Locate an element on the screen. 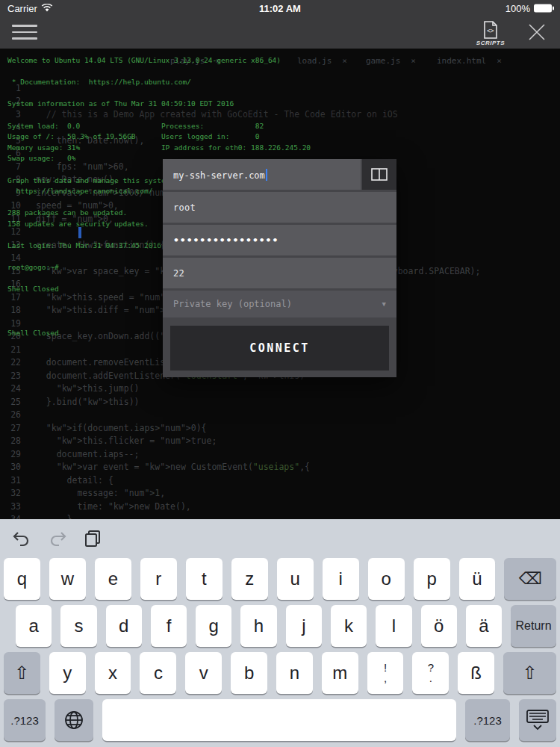  keyboard-row-2: asdfghjklöäReturn is located at coordinates (280, 626).